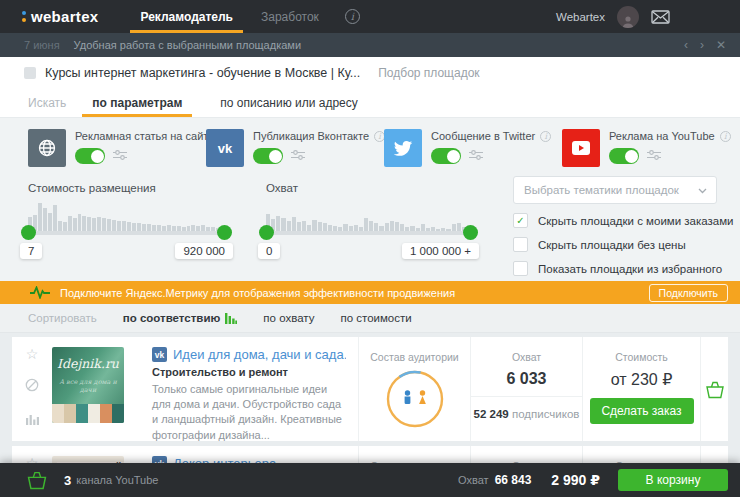  What do you see at coordinates (268, 156) in the screenshot?
I see `channel-vk-toggle` at bounding box center [268, 156].